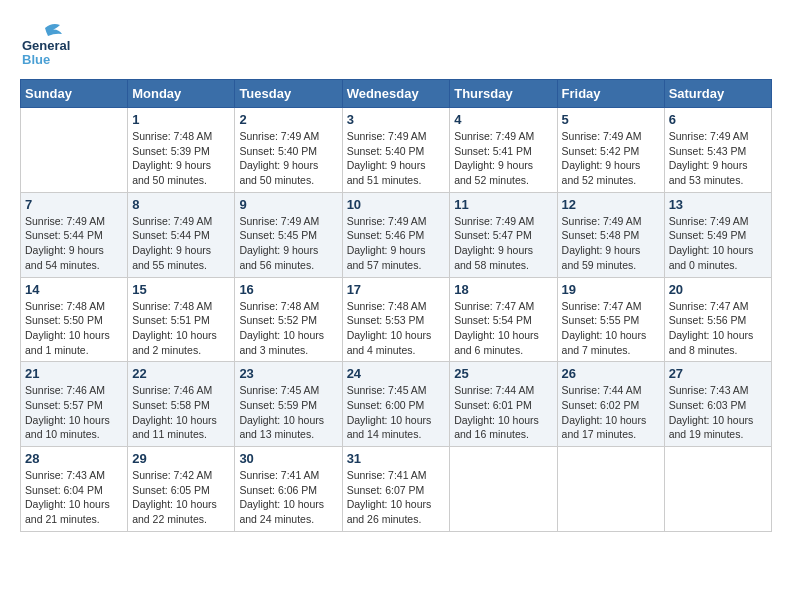 The height and width of the screenshot is (612, 792). Describe the element at coordinates (611, 328) in the screenshot. I see `day-info: Sunrise: 7:47 AMSunset: 5:55 PMDaylight:…` at that location.